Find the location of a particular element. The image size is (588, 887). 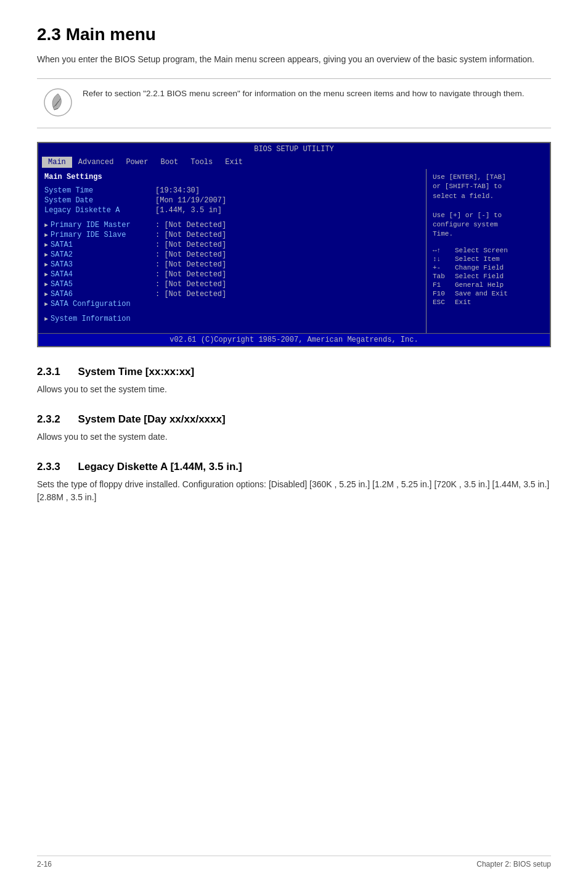

bios-legacy-diskette-field: Legacy Diskette A [1.44M, 3.5 in] is located at coordinates (232, 210).